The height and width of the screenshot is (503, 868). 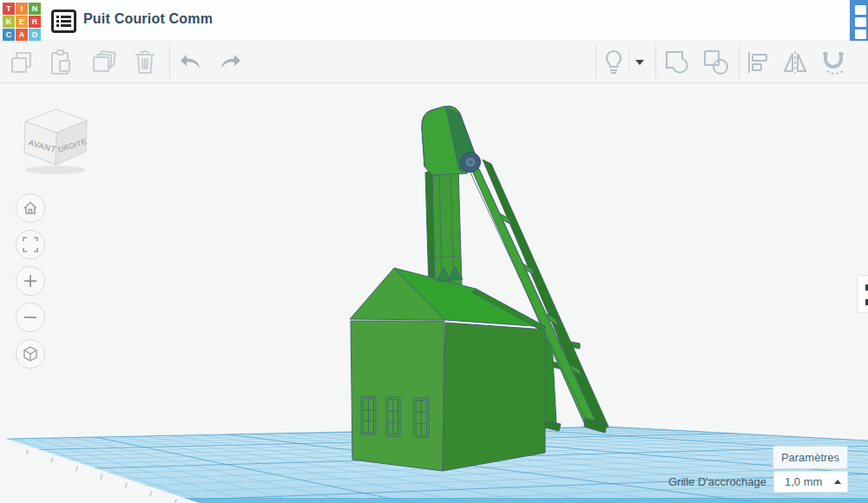 What do you see at coordinates (614, 62) in the screenshot?
I see `lightbulb-icon` at bounding box center [614, 62].